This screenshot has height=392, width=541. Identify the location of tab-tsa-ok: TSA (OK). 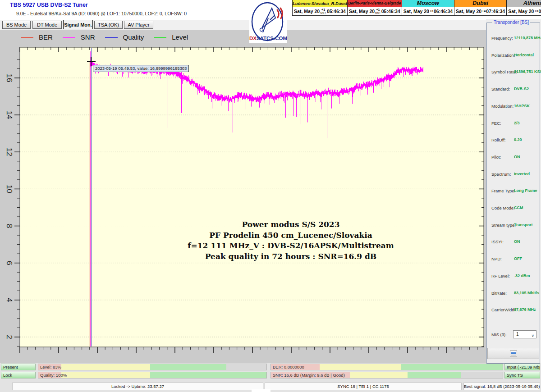
(108, 25).